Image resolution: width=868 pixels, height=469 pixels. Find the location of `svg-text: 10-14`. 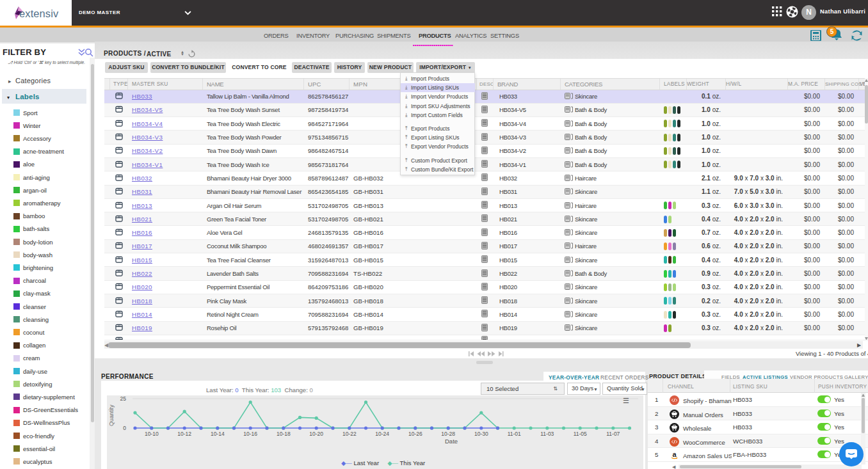

svg-text: 10-14 is located at coordinates (218, 434).